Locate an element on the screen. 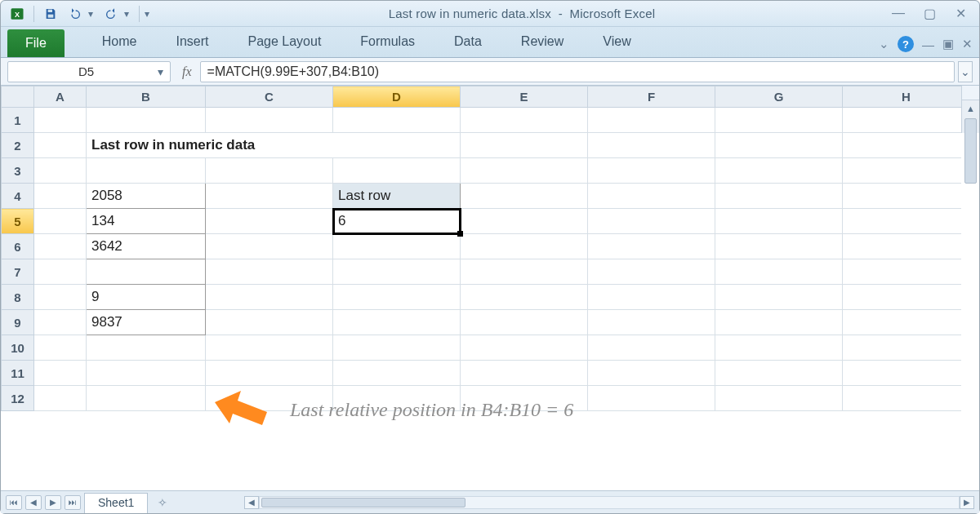  ribbon-minimize-icon: ⌄ is located at coordinates (884, 44).